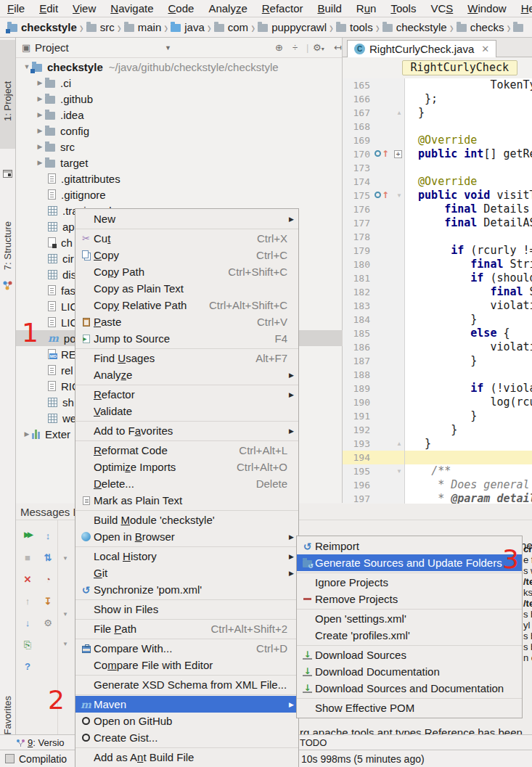  I want to click on chevron-down-icon: ▼, so click(168, 48).